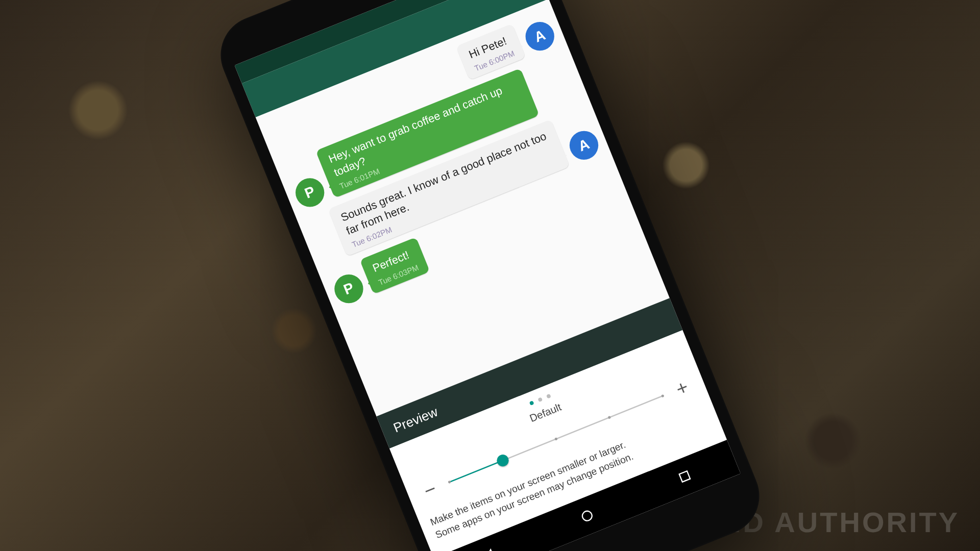 The width and height of the screenshot is (980, 551). What do you see at coordinates (682, 388) in the screenshot?
I see `increase-size-button: +` at bounding box center [682, 388].